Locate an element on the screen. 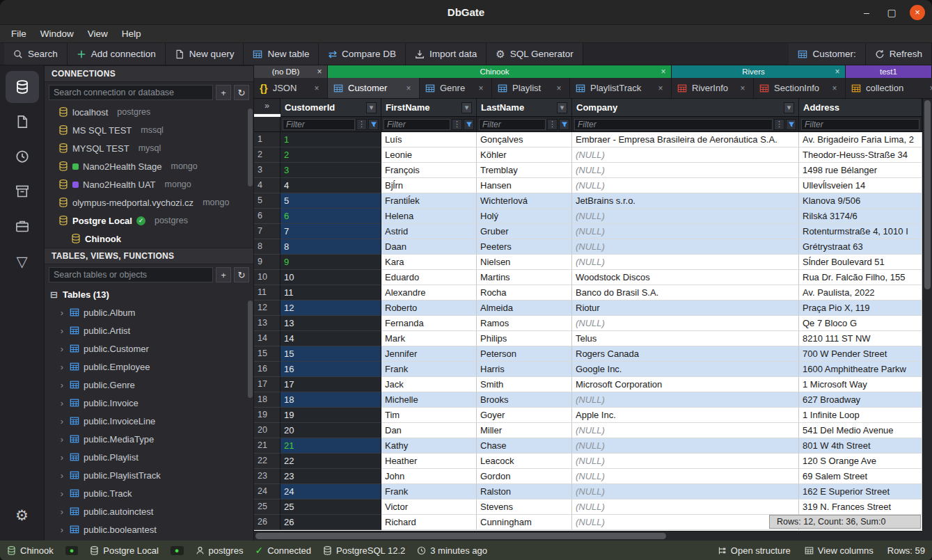  minimize-button: – is located at coordinates (867, 13).